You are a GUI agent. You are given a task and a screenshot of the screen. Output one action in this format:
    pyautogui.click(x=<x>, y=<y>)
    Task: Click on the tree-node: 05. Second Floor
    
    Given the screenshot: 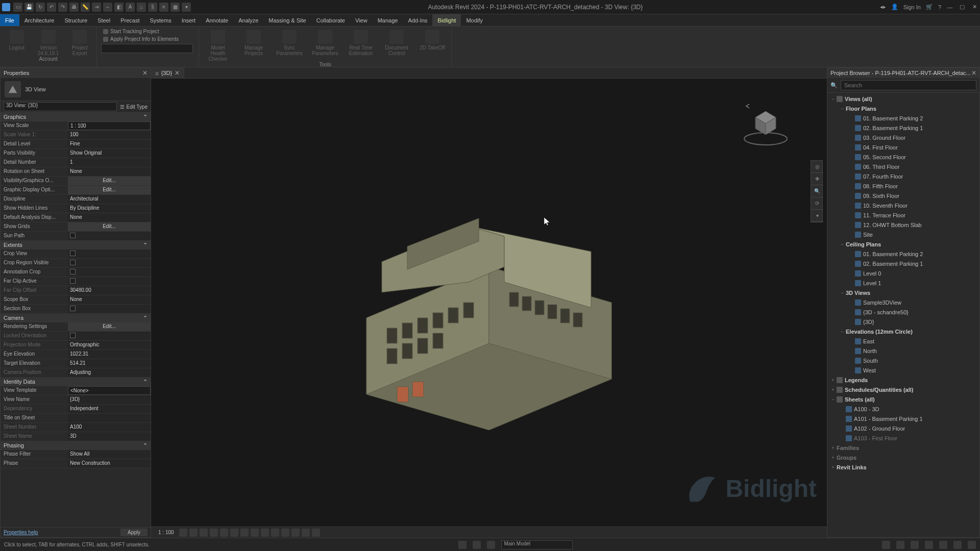 What is the action you would take?
    pyautogui.click(x=903, y=157)
    